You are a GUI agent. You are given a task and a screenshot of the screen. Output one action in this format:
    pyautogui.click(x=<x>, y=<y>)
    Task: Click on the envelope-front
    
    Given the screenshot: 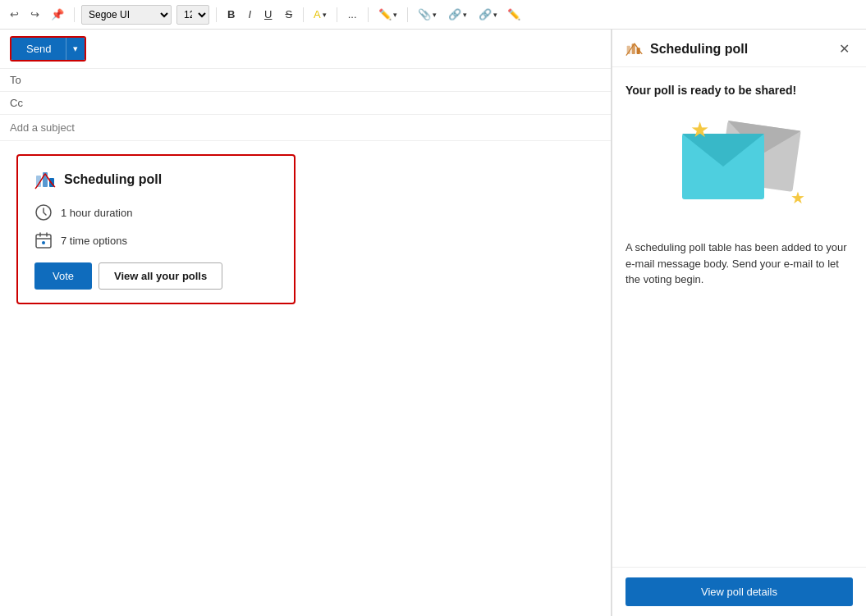 What is the action you would take?
    pyautogui.click(x=723, y=167)
    